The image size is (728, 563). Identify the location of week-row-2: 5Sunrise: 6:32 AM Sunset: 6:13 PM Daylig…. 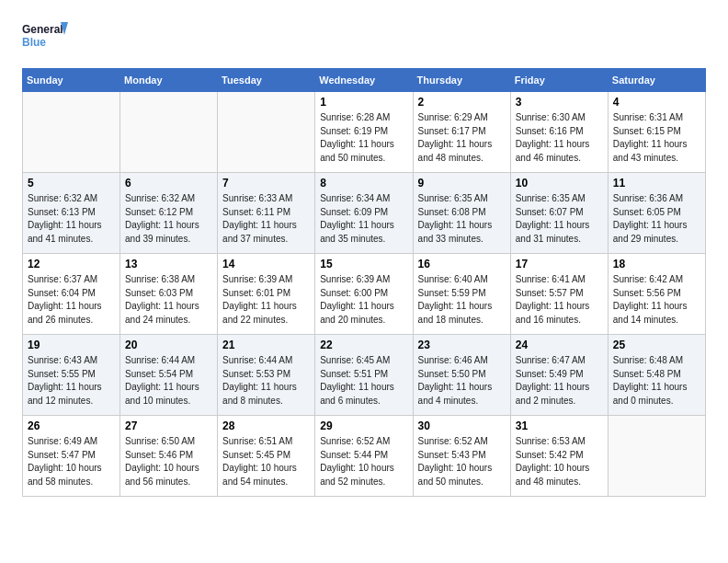
(364, 213).